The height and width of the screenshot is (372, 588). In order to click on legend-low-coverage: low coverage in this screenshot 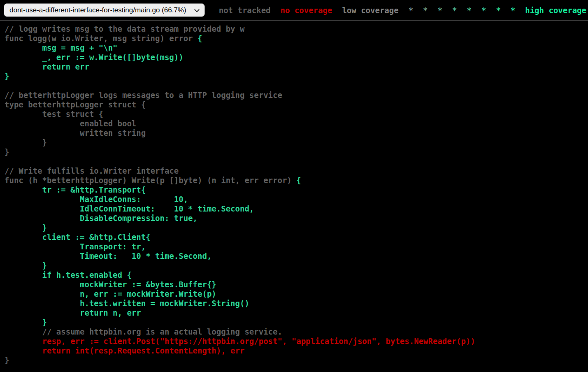, I will do `click(370, 10)`.